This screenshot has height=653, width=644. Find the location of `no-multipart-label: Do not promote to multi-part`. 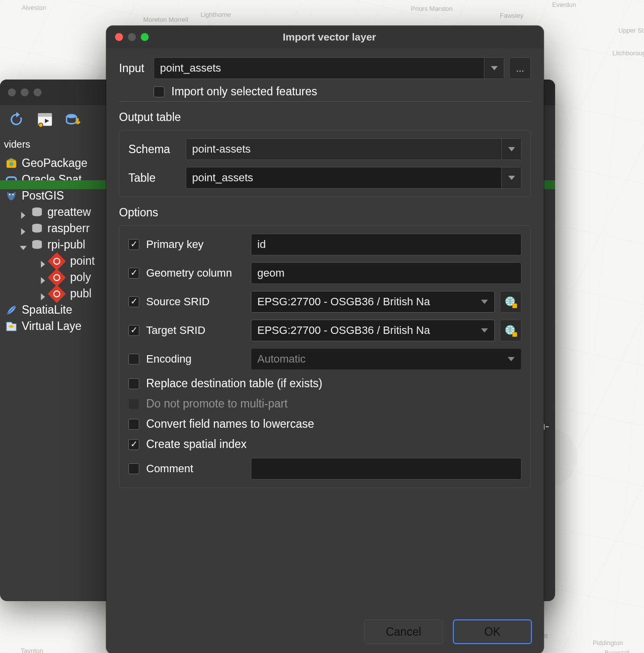

no-multipart-label: Do not promote to multi-part is located at coordinates (217, 404).